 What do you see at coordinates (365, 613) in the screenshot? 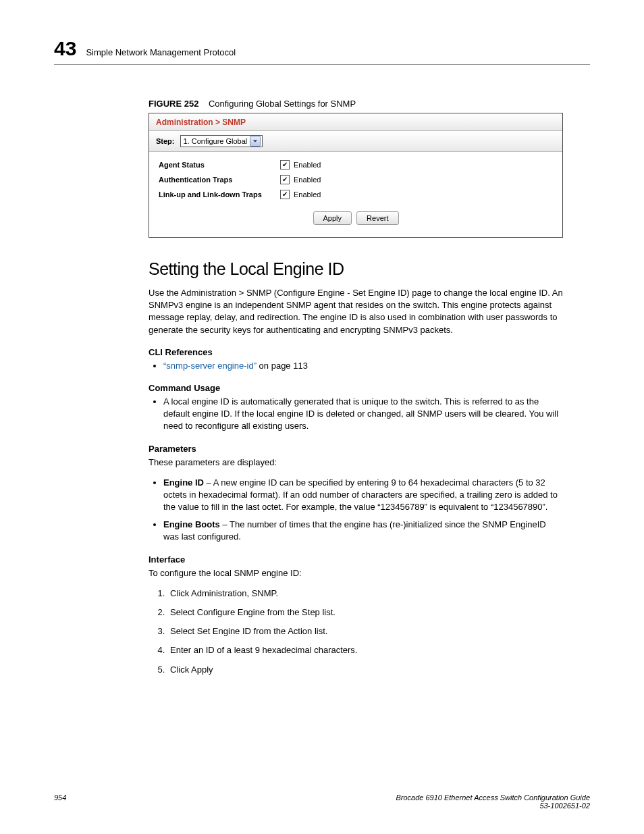
I see `step-item: Select Configure Engine from the Step li…` at bounding box center [365, 613].